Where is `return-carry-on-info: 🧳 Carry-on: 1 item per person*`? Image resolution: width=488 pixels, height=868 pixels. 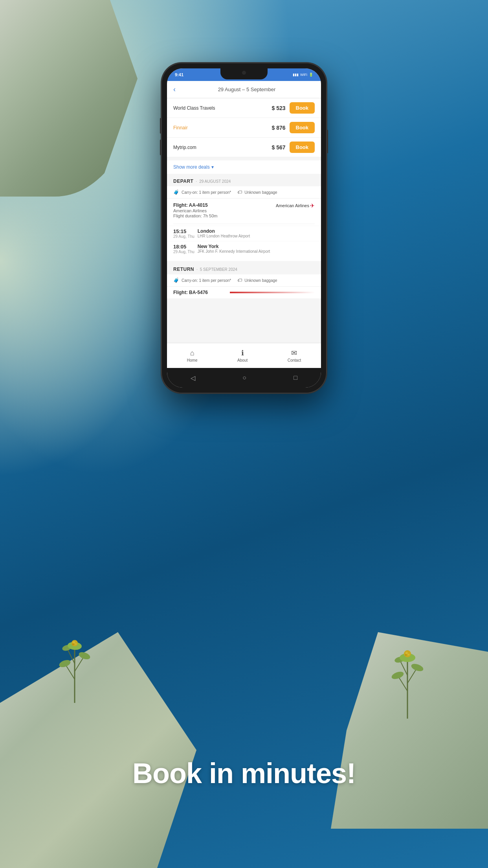
return-carry-on-info: 🧳 Carry-on: 1 item per person* is located at coordinates (202, 280).